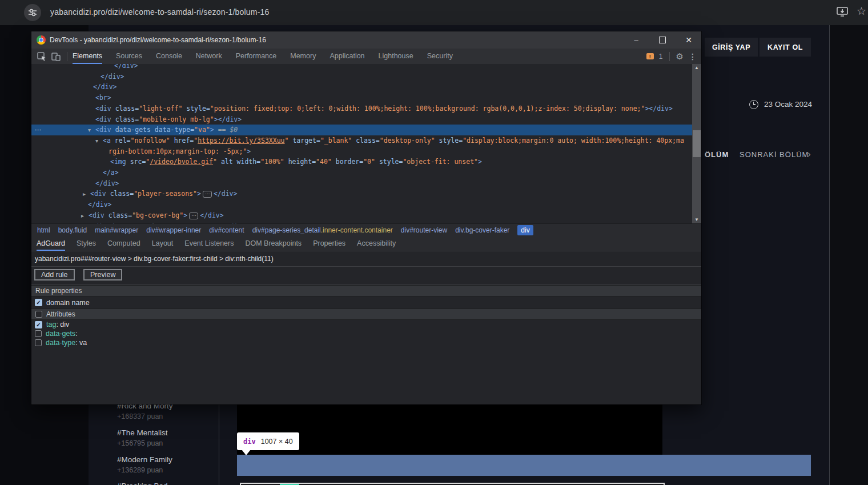  I want to click on code-text: </a>, so click(362, 173).